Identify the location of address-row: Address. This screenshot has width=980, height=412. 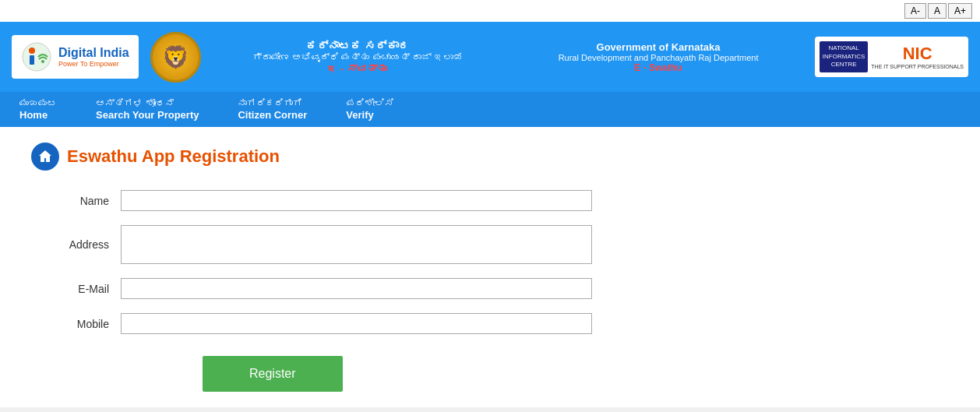
(319, 245).